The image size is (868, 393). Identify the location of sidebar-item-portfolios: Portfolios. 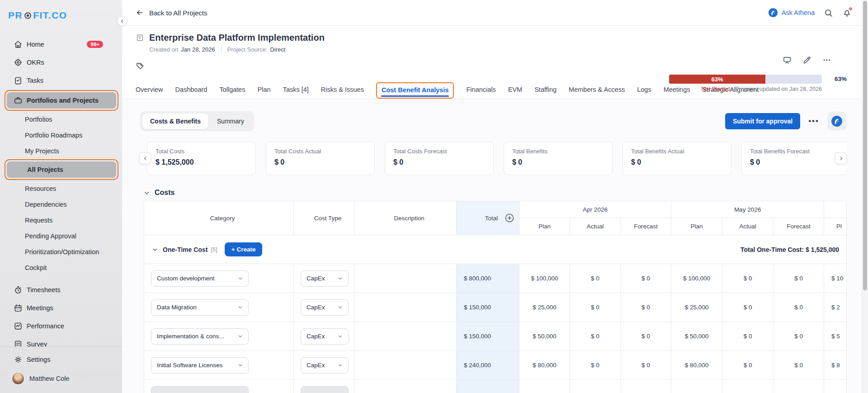
(61, 119).